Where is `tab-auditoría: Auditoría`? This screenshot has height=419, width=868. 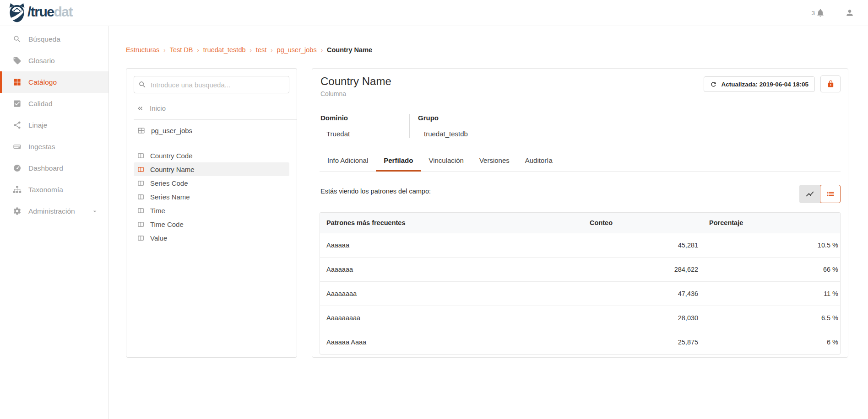 tab-auditoría: Auditoría is located at coordinates (539, 164).